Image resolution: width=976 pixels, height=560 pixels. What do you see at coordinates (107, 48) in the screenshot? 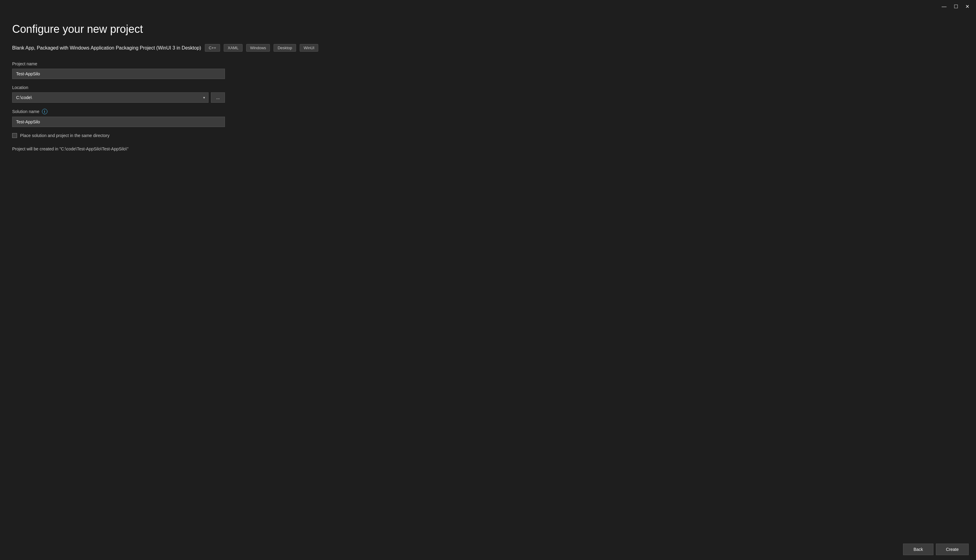
I see `project-type-name: Blank App, Packaged with Windows Applica…` at bounding box center [107, 48].